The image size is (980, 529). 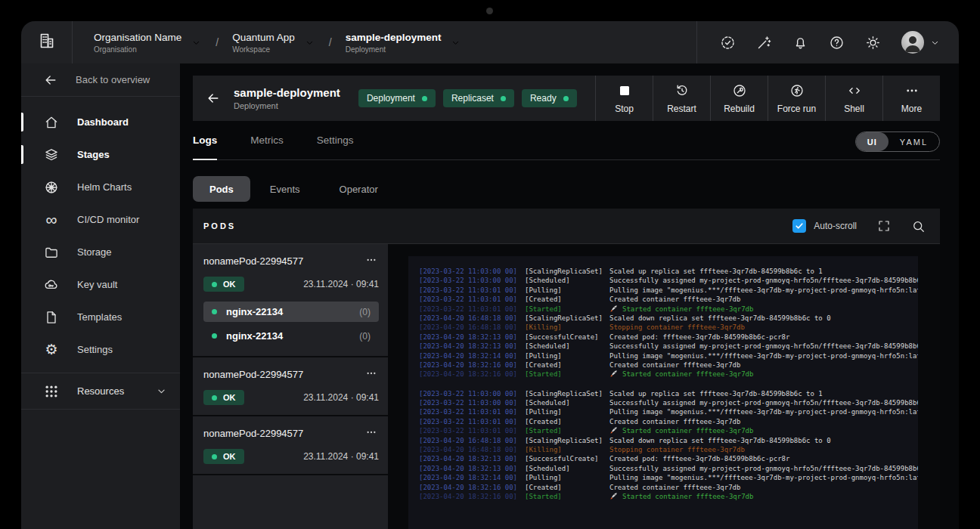 I want to click on avatar-chevron-icon, so click(x=935, y=42).